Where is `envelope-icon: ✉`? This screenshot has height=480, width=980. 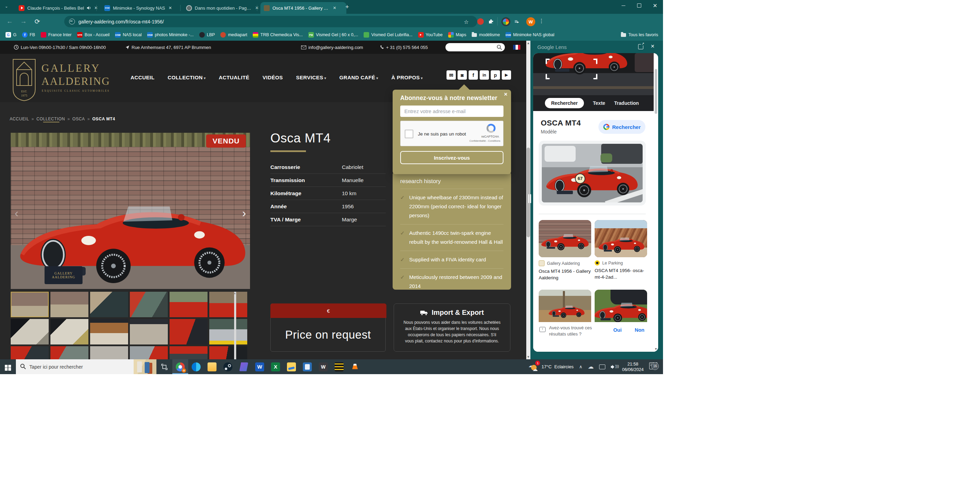 envelope-icon: ✉ is located at coordinates (451, 75).